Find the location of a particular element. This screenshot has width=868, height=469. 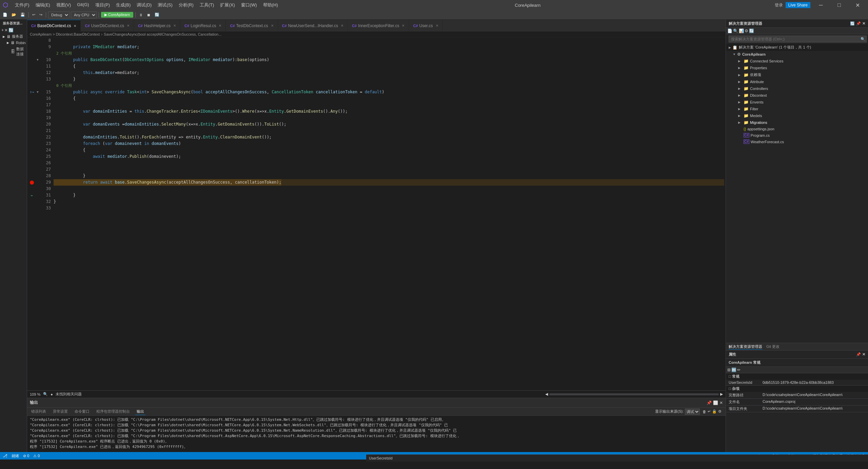

prop-pin: 📌 is located at coordinates (859, 354).